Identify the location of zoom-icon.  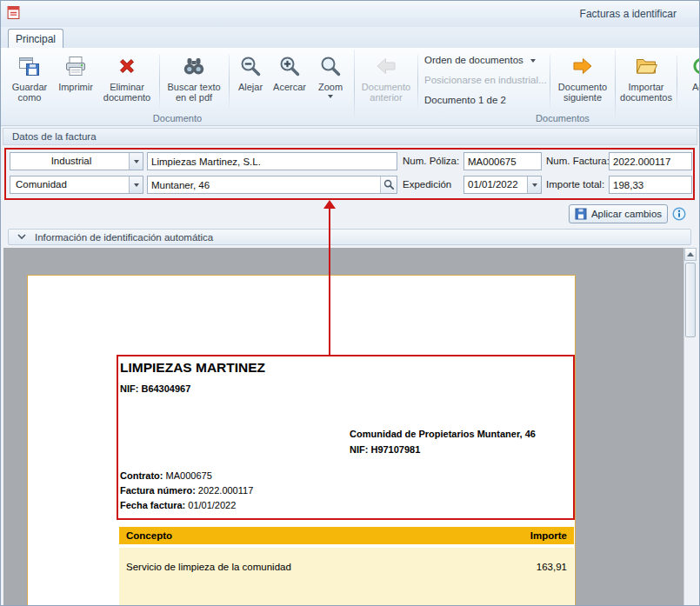
(330, 66).